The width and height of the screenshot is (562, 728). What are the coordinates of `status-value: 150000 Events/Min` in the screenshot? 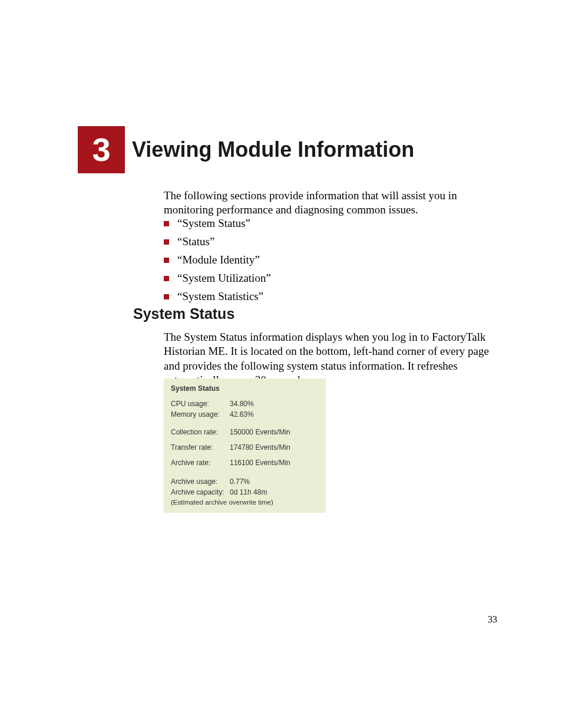 It's located at (260, 432).